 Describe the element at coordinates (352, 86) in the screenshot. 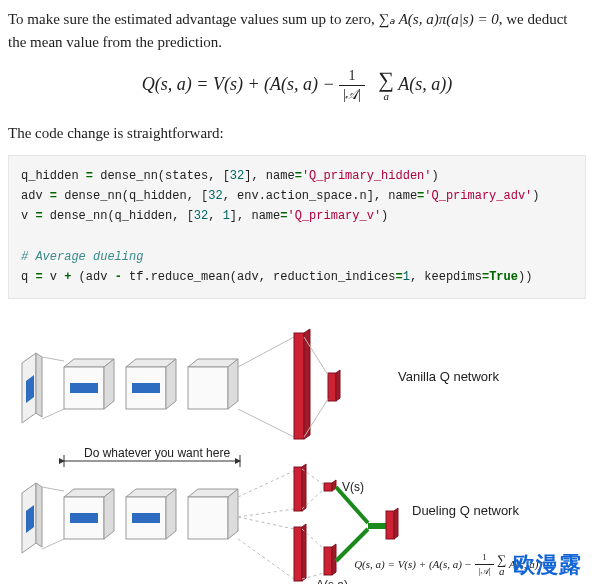

I see `eq-fraction: 1 |𝒜|` at that location.